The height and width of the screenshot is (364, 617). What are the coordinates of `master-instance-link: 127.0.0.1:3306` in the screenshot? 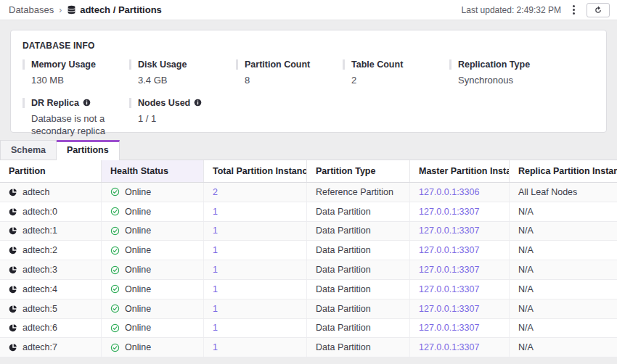 It's located at (449, 192).